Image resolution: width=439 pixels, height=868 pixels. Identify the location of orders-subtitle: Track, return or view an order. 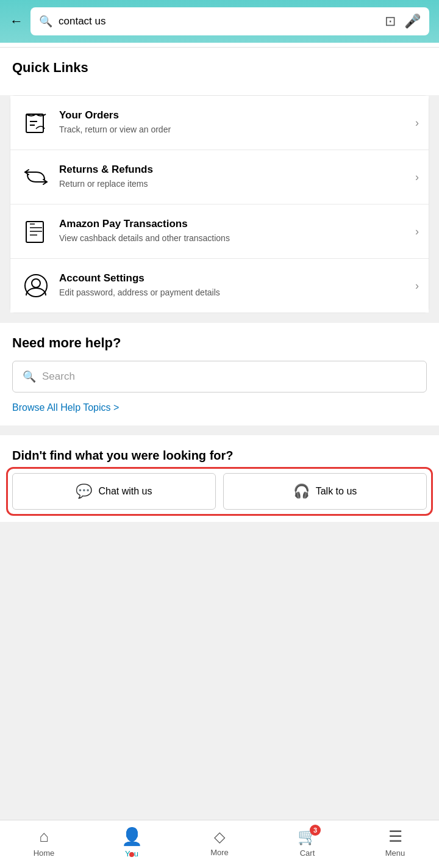
(235, 130).